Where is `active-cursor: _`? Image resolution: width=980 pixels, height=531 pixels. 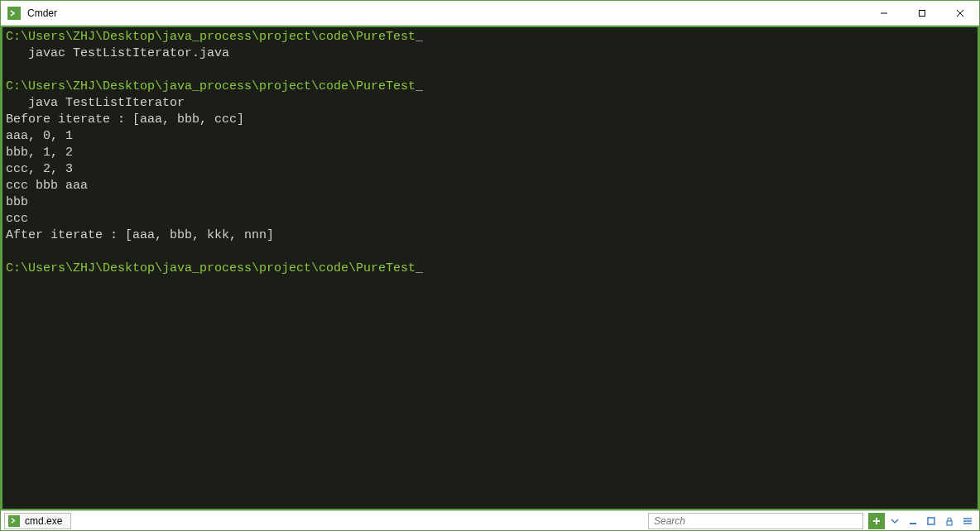 active-cursor: _ is located at coordinates (419, 268).